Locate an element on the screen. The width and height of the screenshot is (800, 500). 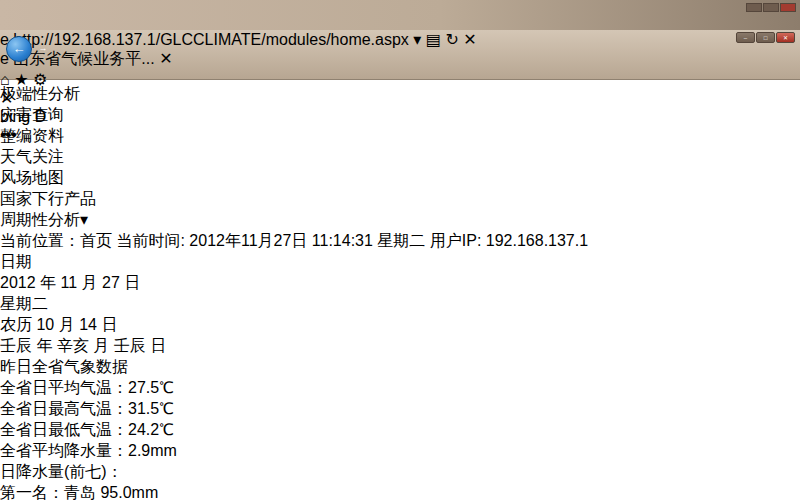
minimize-icon is located at coordinates (754, 8).